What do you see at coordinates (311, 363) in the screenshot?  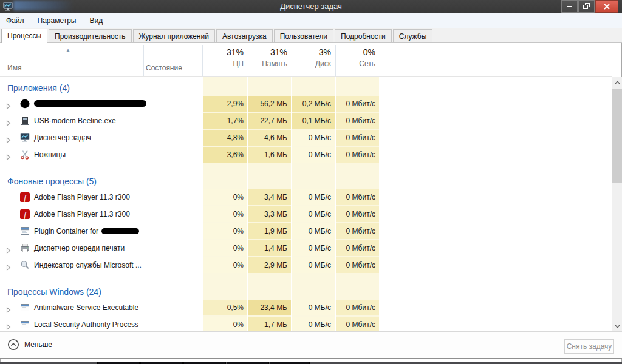 I see `taskbar-strip` at bounding box center [311, 363].